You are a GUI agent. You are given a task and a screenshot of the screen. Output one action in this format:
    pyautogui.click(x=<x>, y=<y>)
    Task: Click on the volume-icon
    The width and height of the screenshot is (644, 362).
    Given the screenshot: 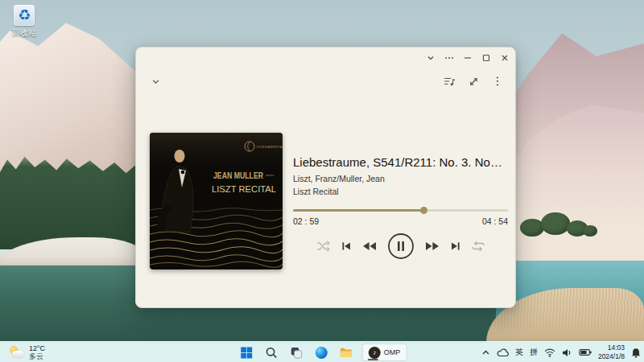 What is the action you would take?
    pyautogui.click(x=567, y=352)
    